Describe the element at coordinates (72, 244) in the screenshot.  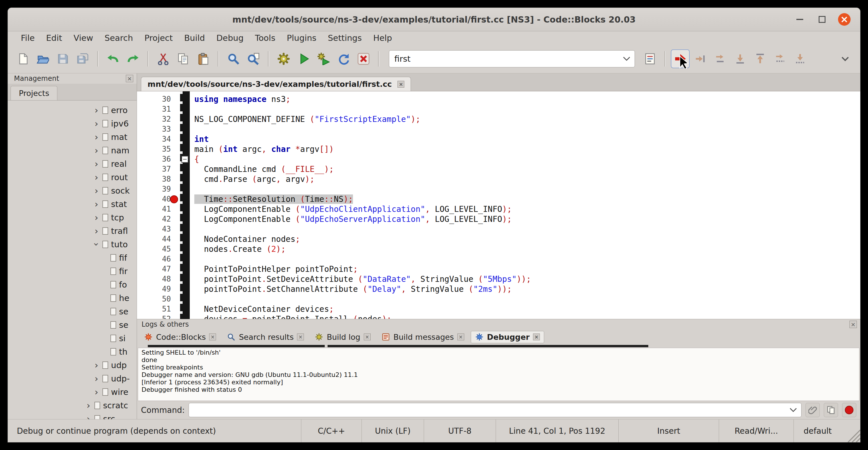
I see `tree-item-tuto: tuto` at that location.